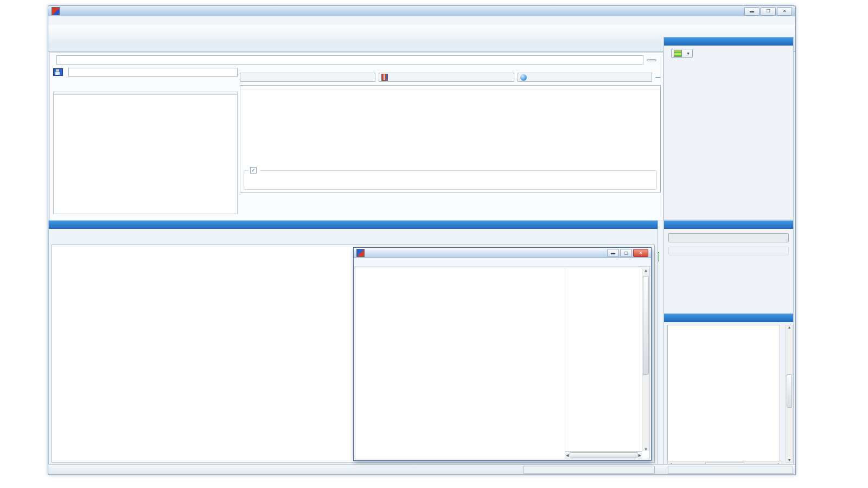 The height and width of the screenshot is (488, 868). Describe the element at coordinates (585, 77) in the screenshot. I see `wafer-field` at that location.